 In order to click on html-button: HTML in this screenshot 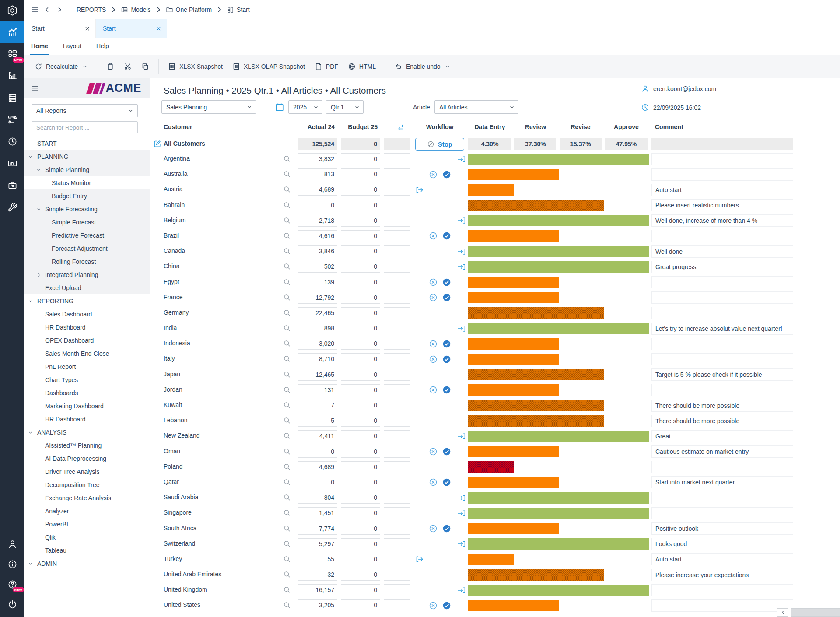, I will do `click(362, 67)`.